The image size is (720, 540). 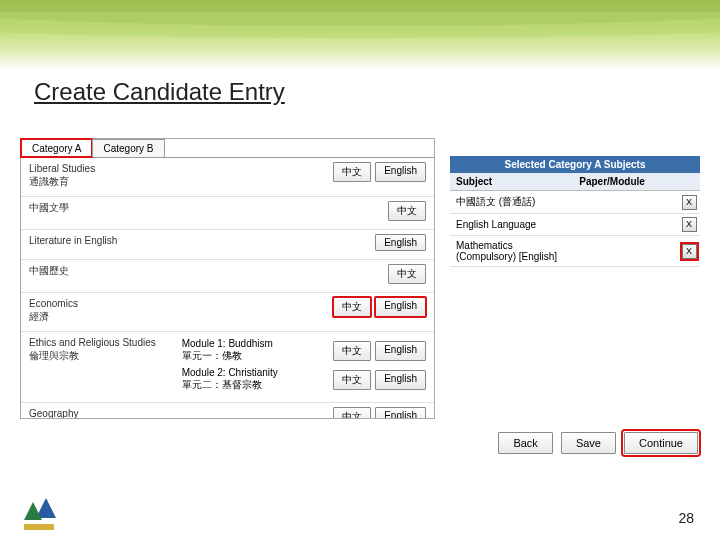 I want to click on tab-category-b: Category B, so click(x=128, y=148).